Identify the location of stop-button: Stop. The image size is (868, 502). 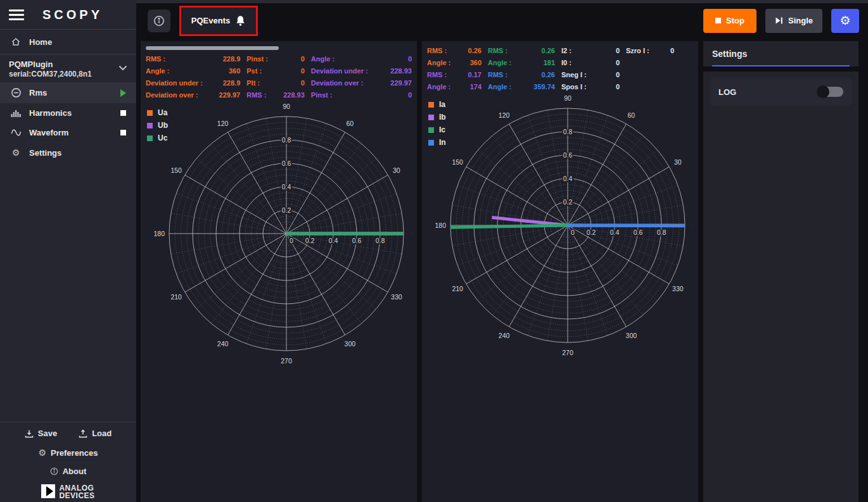
(730, 21).